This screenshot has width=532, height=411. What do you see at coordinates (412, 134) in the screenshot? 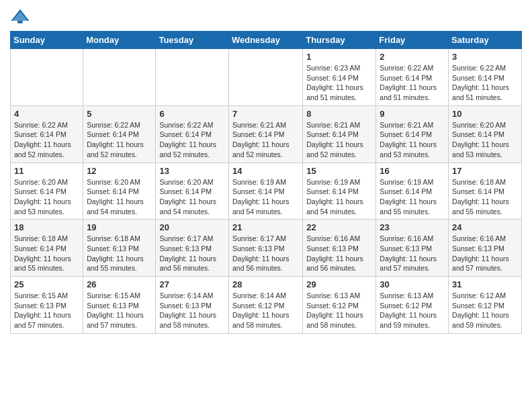
I see `calendar-cell: 9Sunrise: 6:21 AM Sunset: 6:14 PM Daylig…` at bounding box center [412, 134].